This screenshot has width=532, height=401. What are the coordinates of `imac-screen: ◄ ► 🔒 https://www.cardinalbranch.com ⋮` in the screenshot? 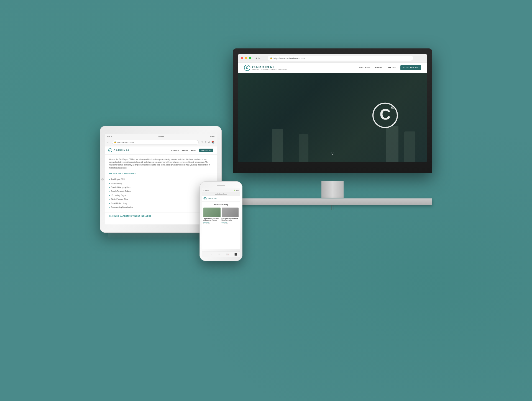 It's located at (332, 108).